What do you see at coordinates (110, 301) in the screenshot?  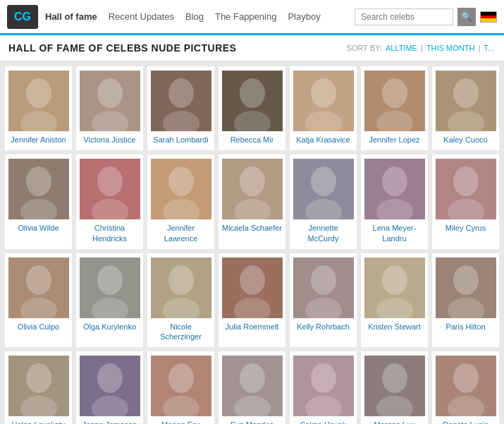 I see `celeb-card-15: Olga Kurylenko` at bounding box center [110, 301].